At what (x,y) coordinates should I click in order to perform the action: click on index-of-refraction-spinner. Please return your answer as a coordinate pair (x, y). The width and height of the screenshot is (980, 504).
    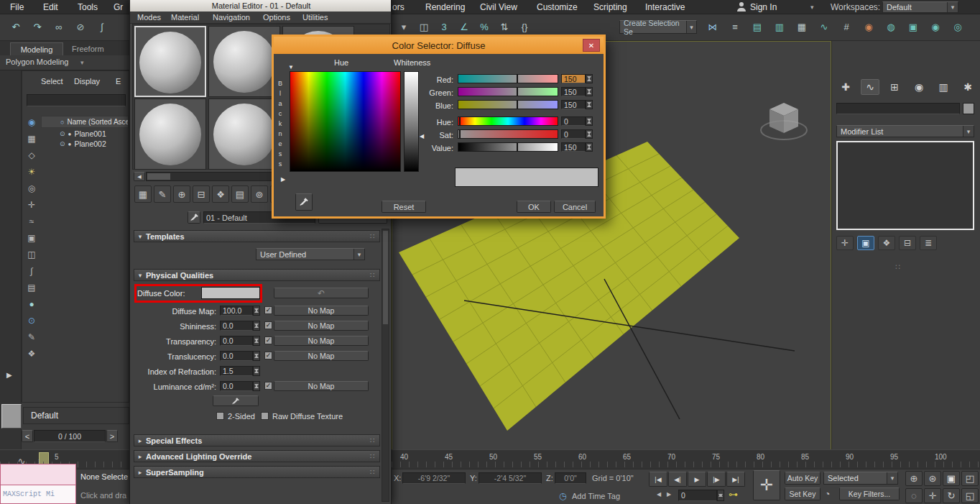
    Looking at the image, I should click on (256, 371).